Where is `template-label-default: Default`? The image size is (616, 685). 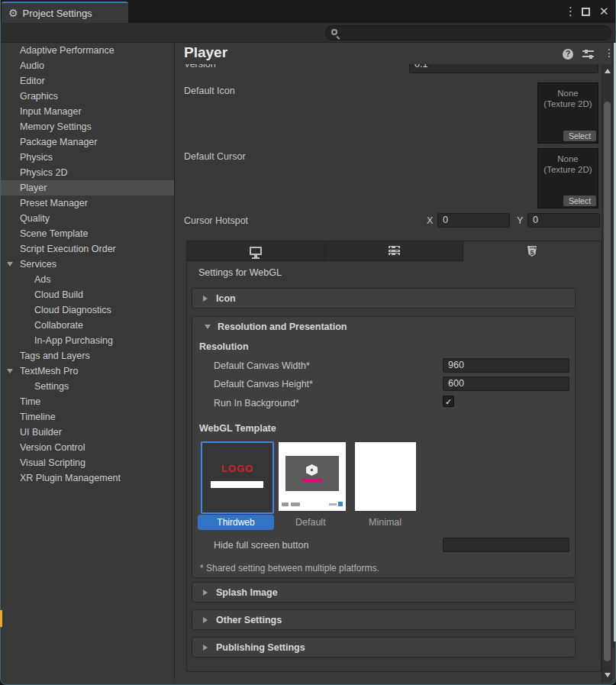 template-label-default: Default is located at coordinates (311, 522).